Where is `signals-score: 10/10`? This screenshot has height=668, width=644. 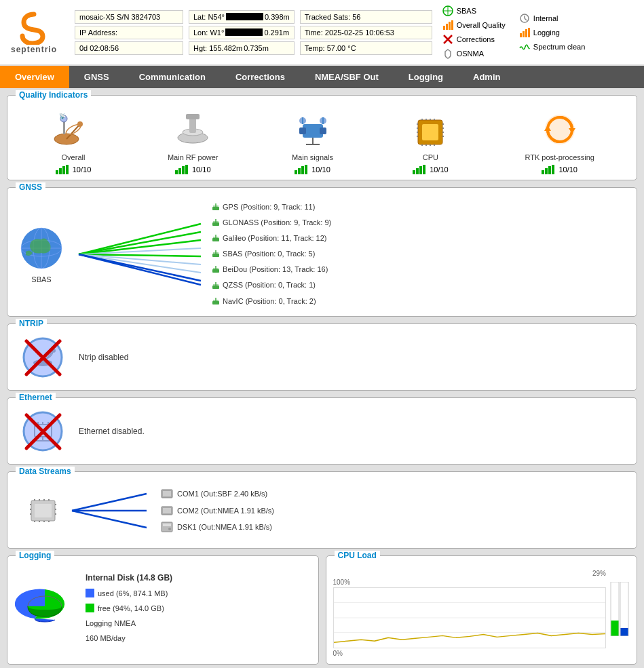 signals-score: 10/10 is located at coordinates (312, 170).